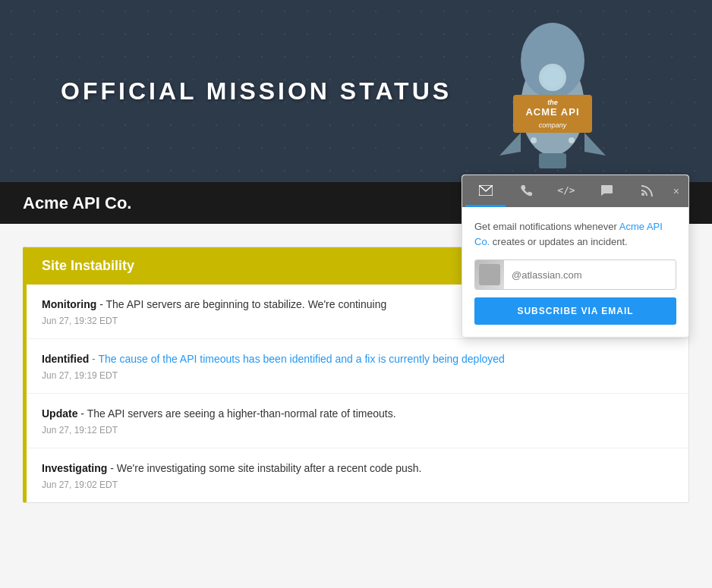 This screenshot has width=712, height=588. Describe the element at coordinates (358, 414) in the screenshot. I see `incident-entry-text-update: Update - The API servers are seeing a hi…` at that location.